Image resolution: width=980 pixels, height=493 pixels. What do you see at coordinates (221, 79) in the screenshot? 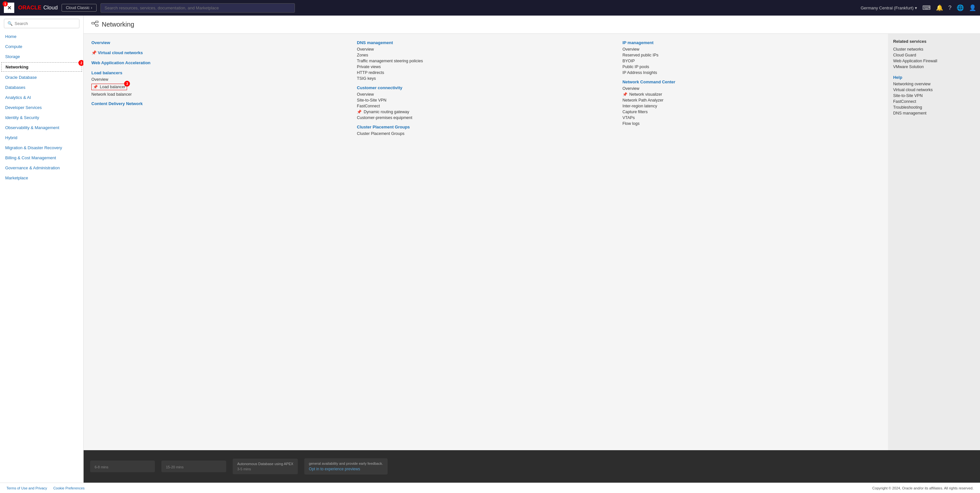
I see `load-balancers-overview-link: Overview` at bounding box center [221, 79].